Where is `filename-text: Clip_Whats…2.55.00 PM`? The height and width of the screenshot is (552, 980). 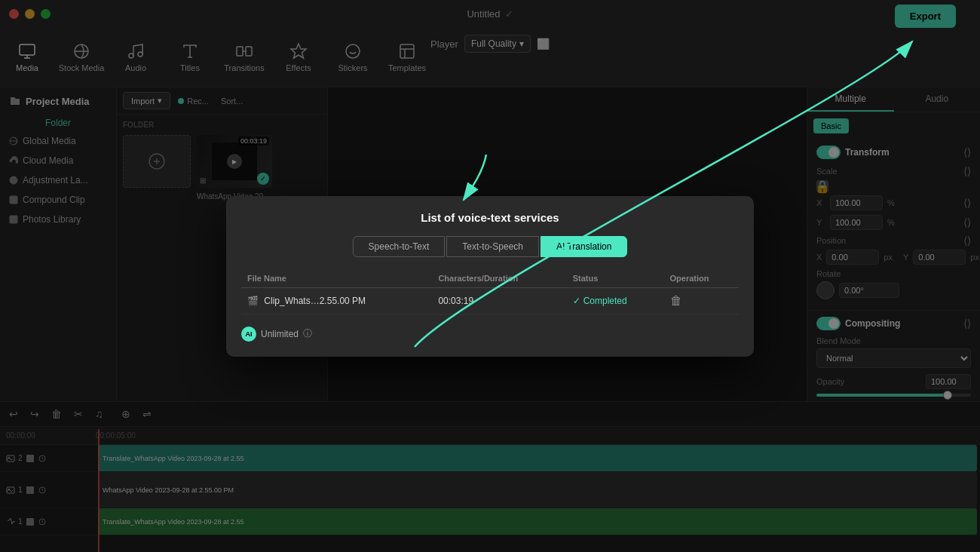
filename-text: Clip_Whats…2.55.00 PM is located at coordinates (315, 301).